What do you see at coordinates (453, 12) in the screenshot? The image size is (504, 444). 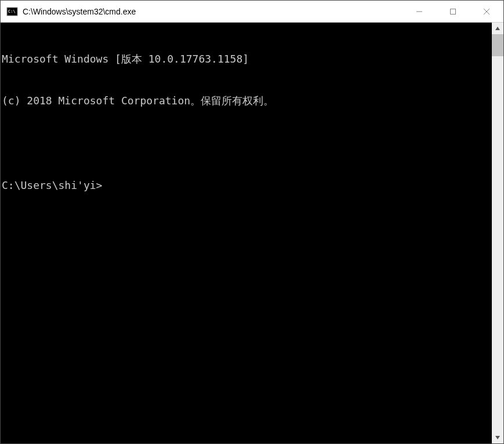 I see `window-controls` at bounding box center [453, 12].